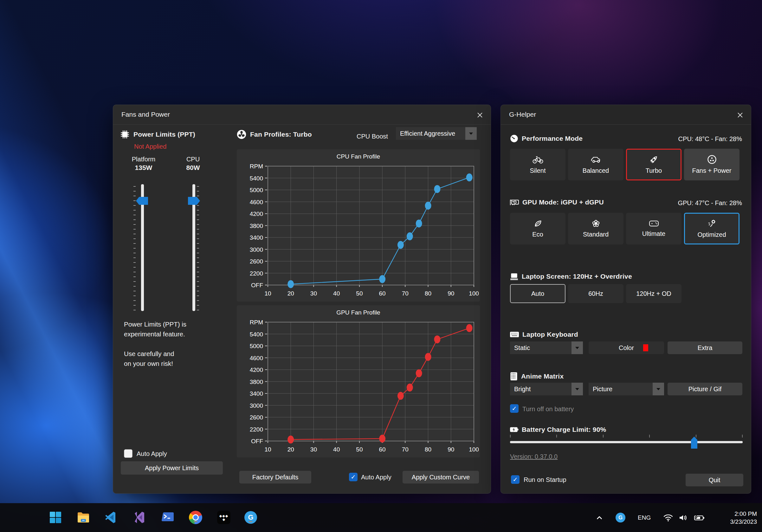  What do you see at coordinates (538, 293) in the screenshot?
I see `screen-button-auto: Auto` at bounding box center [538, 293].